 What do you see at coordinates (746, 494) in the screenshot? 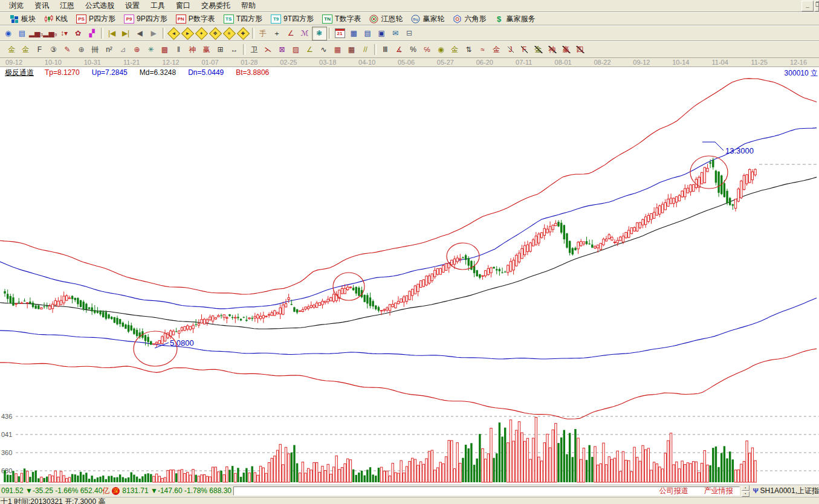
I see `spin-down-button: ▾` at bounding box center [746, 494].